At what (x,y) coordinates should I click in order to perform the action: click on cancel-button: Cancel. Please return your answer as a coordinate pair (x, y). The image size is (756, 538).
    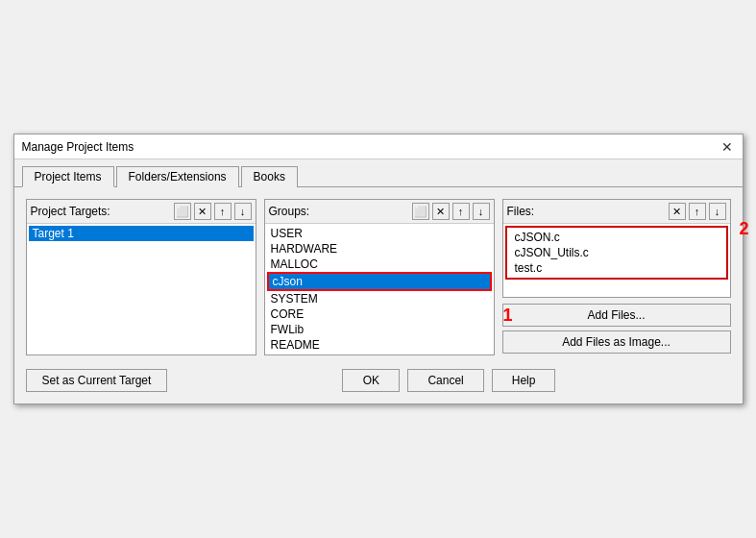
    Looking at the image, I should click on (446, 380).